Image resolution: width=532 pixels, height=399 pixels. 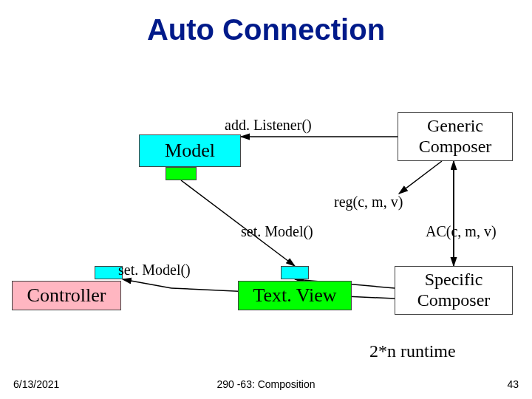 I want to click on reg-label: reg(c, m, v), so click(x=368, y=202).